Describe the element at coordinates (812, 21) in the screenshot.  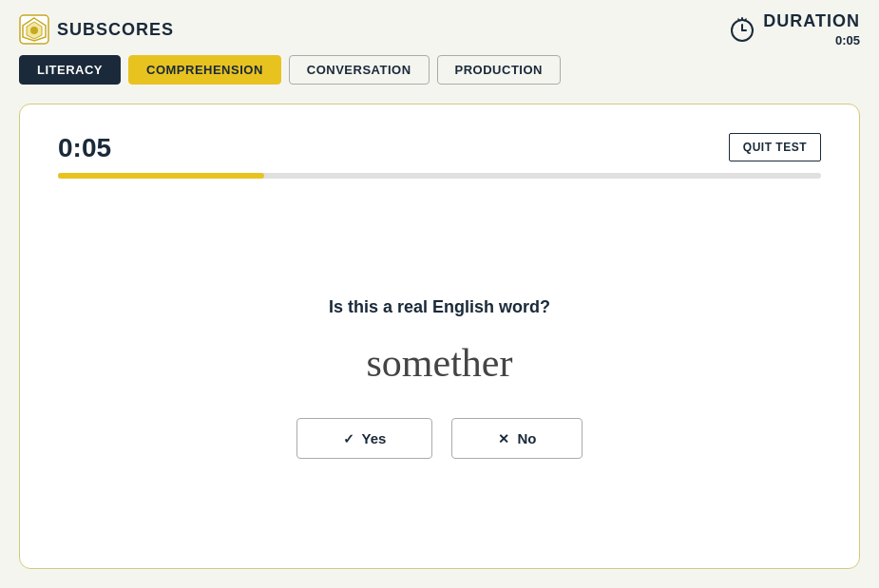
I see `duration-label: DURATION` at that location.